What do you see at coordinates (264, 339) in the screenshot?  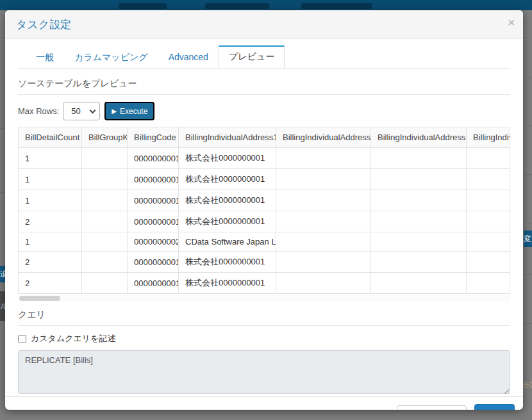 I see `custom-query-row: カスタムクエリを記述` at bounding box center [264, 339].